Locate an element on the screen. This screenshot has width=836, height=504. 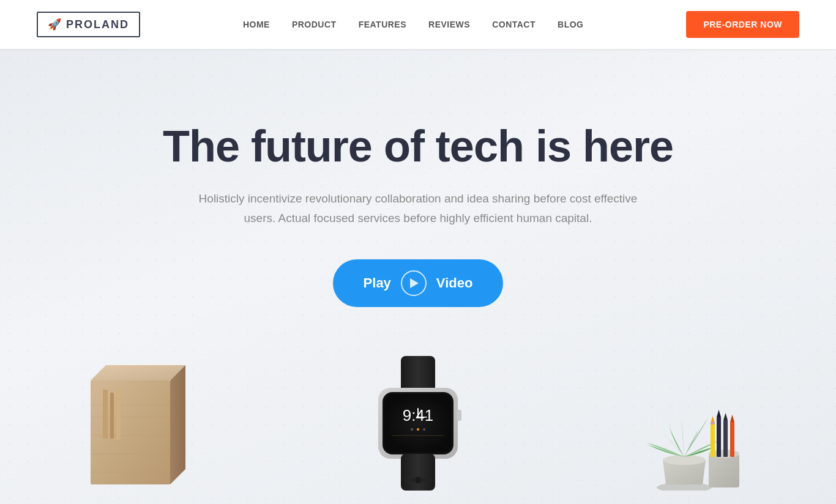
video-label: Video is located at coordinates (455, 283).